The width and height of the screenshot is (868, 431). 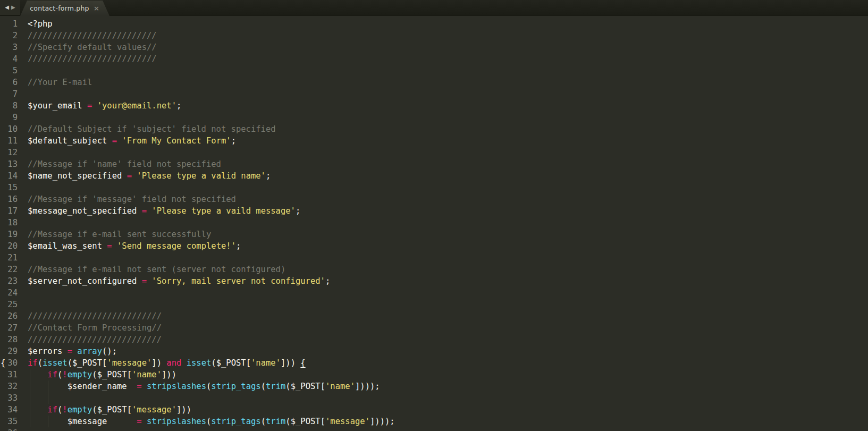 What do you see at coordinates (102, 9) in the screenshot?
I see `close-icon: ×` at bounding box center [102, 9].